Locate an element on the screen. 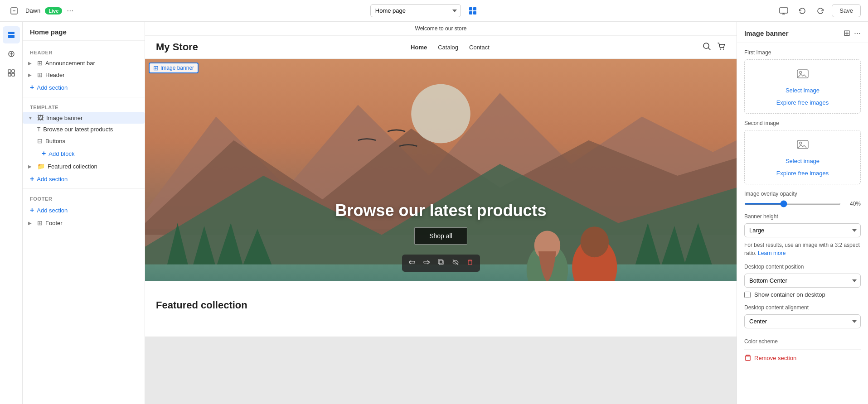 The height and width of the screenshot is (404, 868). topbar-left: Dawn Live ··· is located at coordinates (40, 11).